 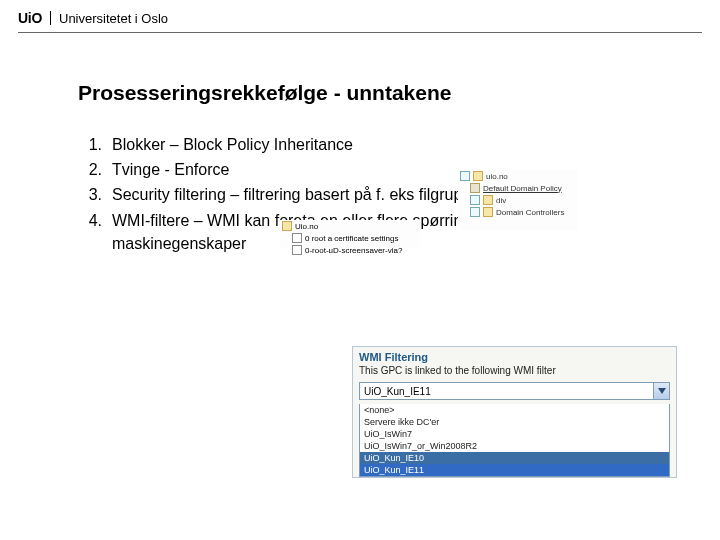 What do you see at coordinates (465, 176) in the screenshot?
I see `minus-icon` at bounding box center [465, 176].